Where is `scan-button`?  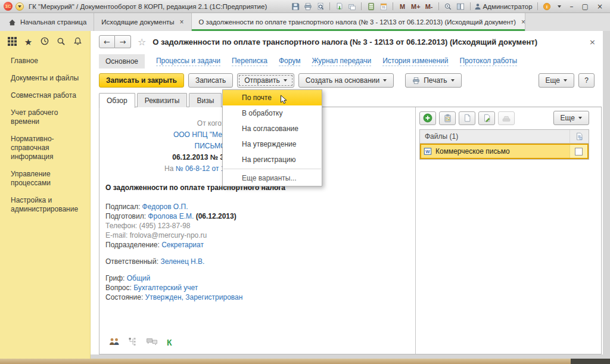
scan-button is located at coordinates (506, 118).